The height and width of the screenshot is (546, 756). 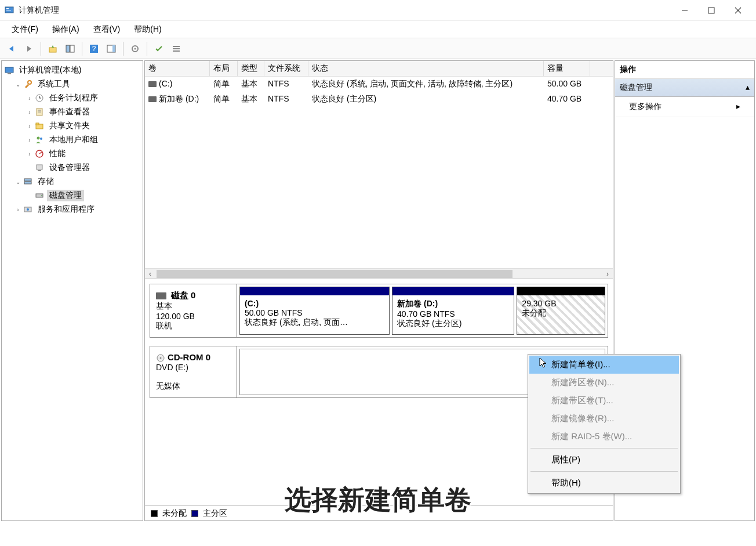 I want to click on menu-view: 查看(V), so click(x=107, y=30).